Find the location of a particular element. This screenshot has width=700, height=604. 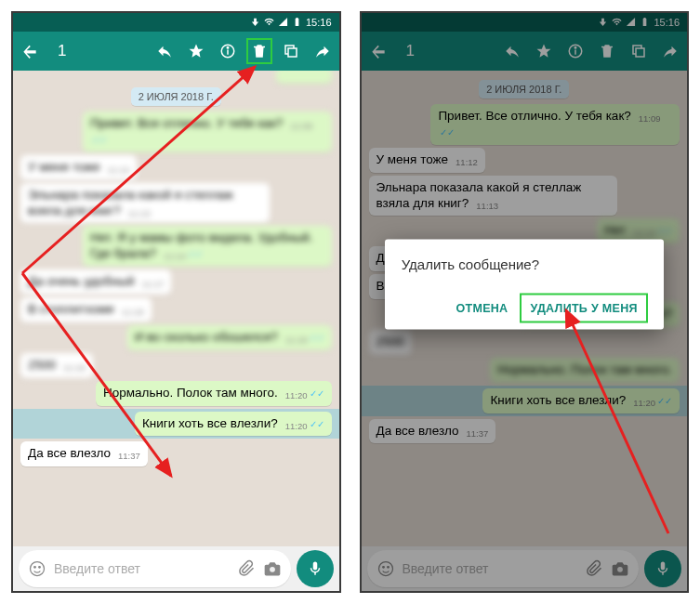

message-row is located at coordinates (177, 77).